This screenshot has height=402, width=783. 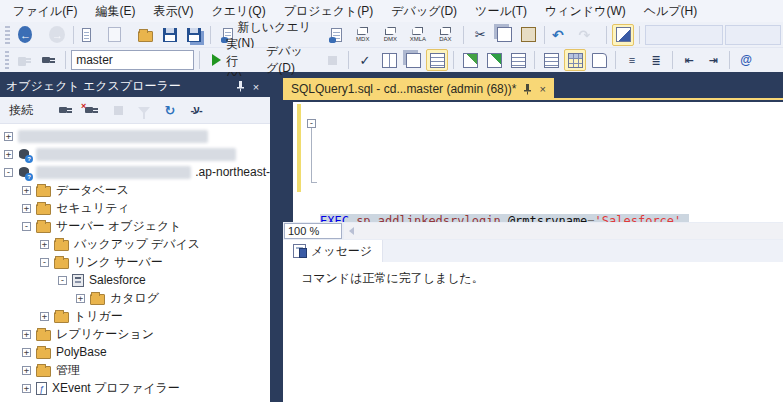 What do you see at coordinates (562, 35) in the screenshot?
I see `undo-button: ↶` at bounding box center [562, 35].